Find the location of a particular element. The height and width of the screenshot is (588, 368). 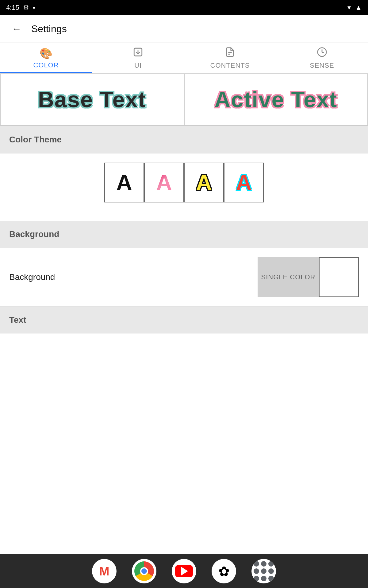

status-time: 4:15 is located at coordinates (13, 8).